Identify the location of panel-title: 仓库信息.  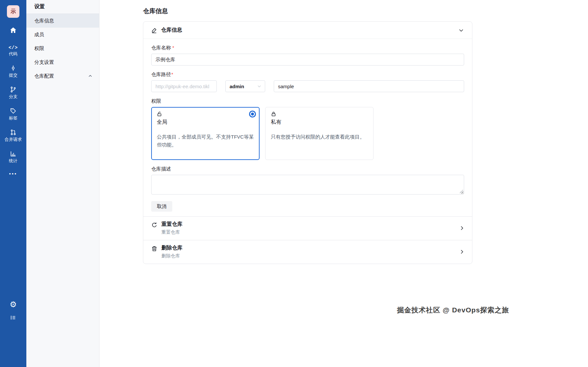
(172, 30).